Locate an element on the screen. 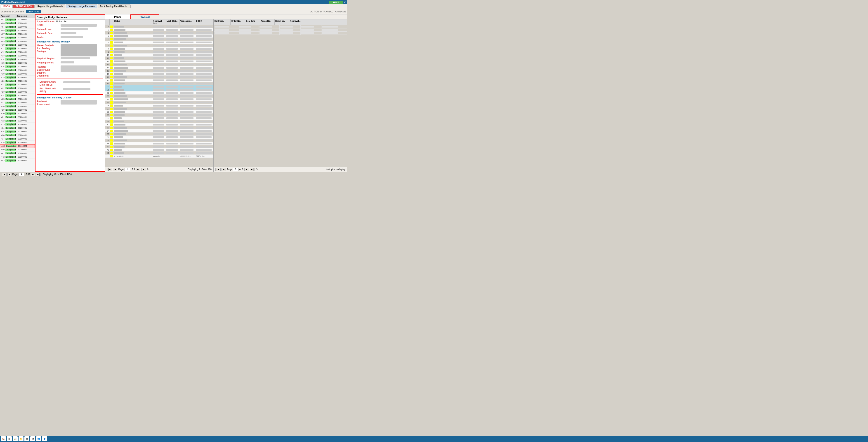 The image size is (868, 442). phys-refresh-btn: ↻ is located at coordinates (257, 170).